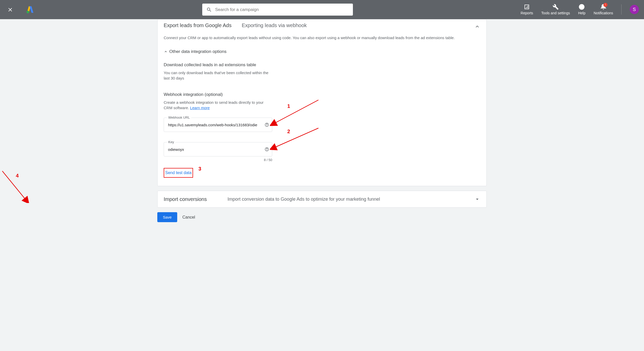 This screenshot has height=351, width=644. What do you see at coordinates (603, 10) in the screenshot?
I see `notifications-button: ! Notifications` at bounding box center [603, 10].